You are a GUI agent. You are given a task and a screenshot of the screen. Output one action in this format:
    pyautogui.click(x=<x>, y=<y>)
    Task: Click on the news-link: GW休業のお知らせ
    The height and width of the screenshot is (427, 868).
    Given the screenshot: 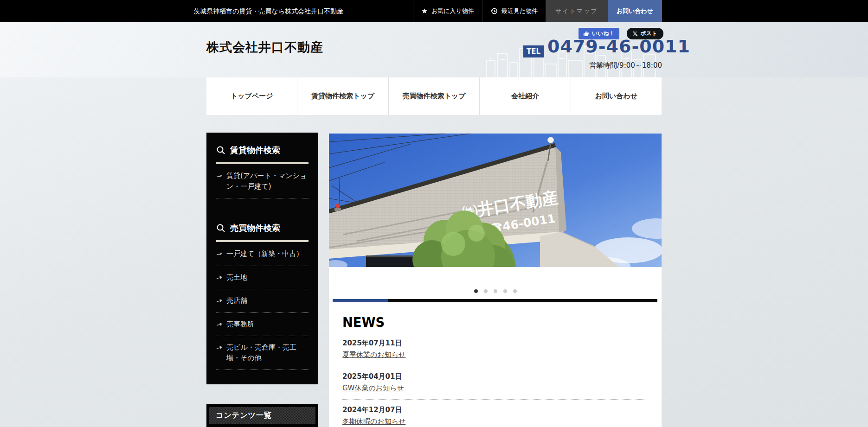 What is the action you would take?
    pyautogui.click(x=373, y=389)
    